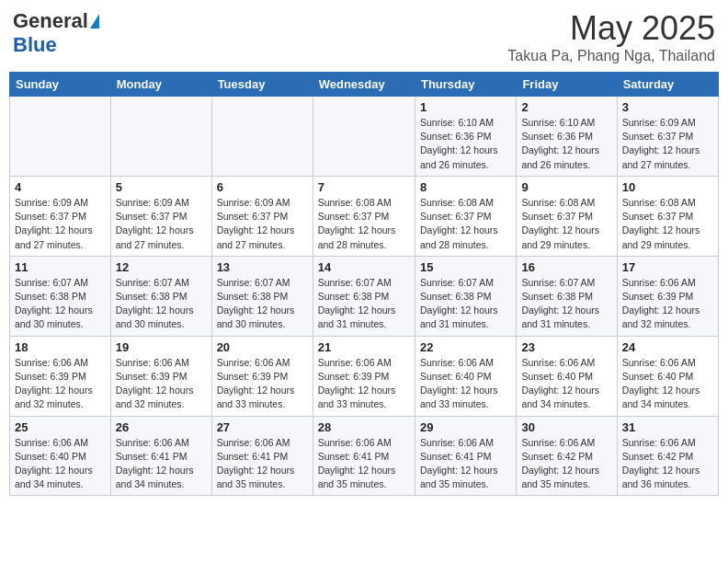  What do you see at coordinates (667, 375) in the screenshot?
I see `calendar-cell: 24Sunrise: 6:06 AM Sunset: 6:40 PM Dayli…` at bounding box center [667, 375].